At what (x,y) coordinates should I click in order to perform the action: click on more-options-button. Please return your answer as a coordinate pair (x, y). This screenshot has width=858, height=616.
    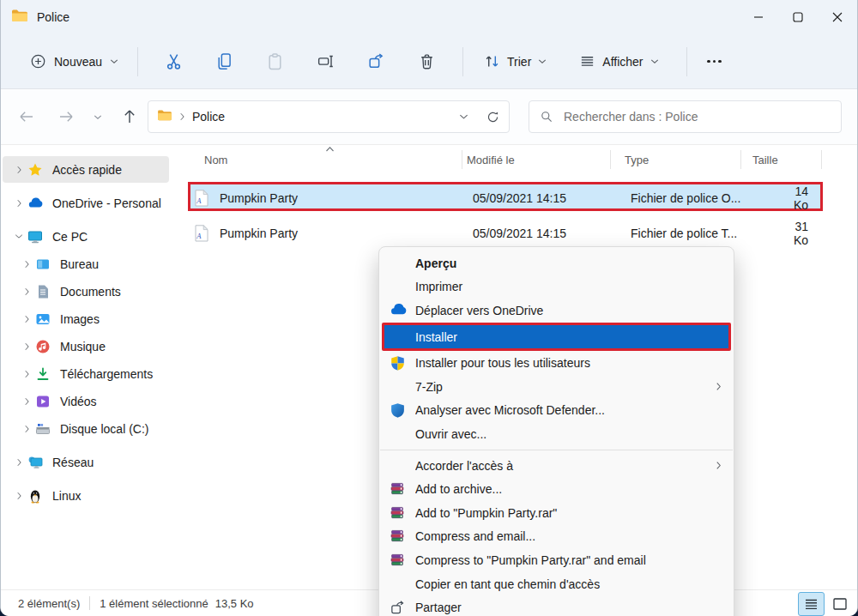
    Looking at the image, I should click on (715, 62).